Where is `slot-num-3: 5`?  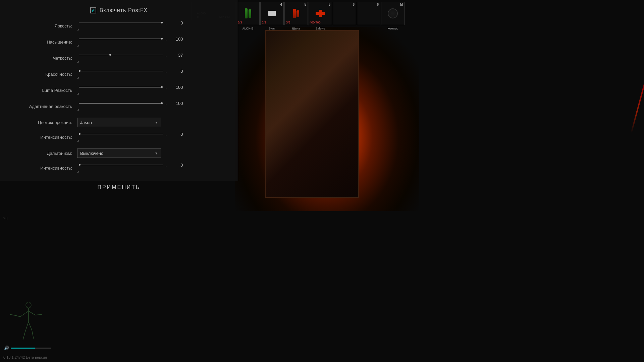 slot-num-3: 5 is located at coordinates (305, 5).